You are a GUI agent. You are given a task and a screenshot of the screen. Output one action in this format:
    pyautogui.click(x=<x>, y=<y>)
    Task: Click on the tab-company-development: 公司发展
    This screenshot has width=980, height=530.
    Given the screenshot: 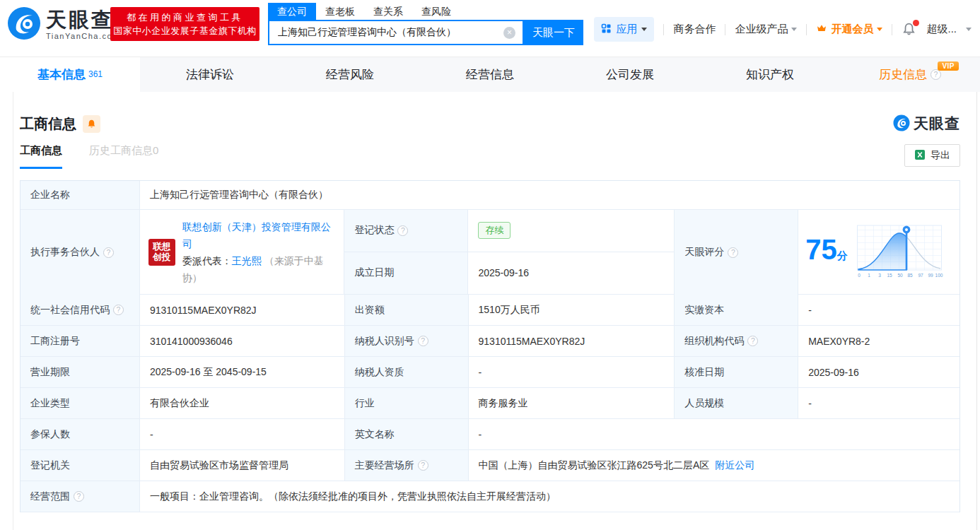 What is the action you would take?
    pyautogui.click(x=630, y=75)
    